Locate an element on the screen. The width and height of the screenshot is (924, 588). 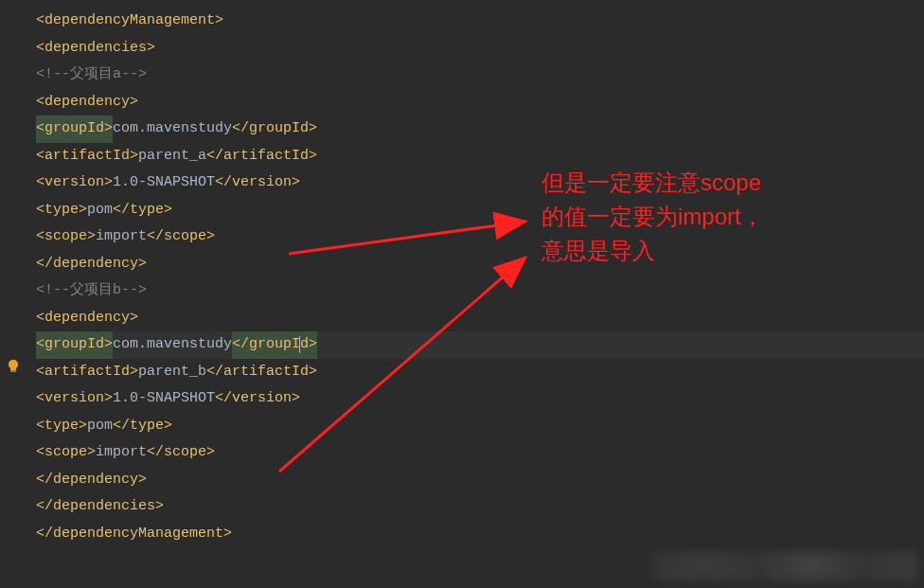
lightbulb-icon is located at coordinates (13, 365).